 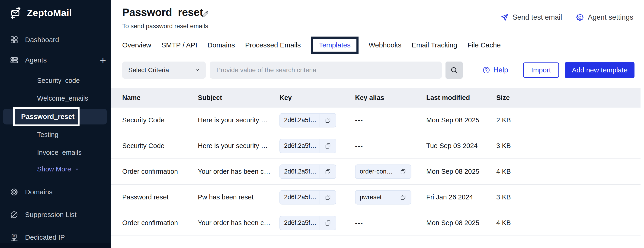 I want to click on sidebar-agent-invoice-emails: Invoice_emails, so click(x=60, y=152).